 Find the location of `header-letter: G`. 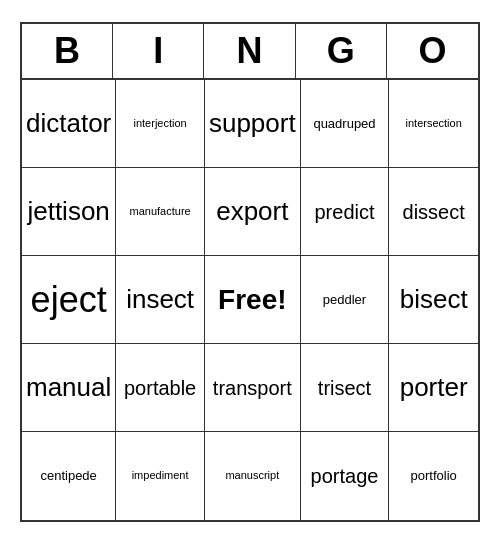

header-letter: G is located at coordinates (342, 51).